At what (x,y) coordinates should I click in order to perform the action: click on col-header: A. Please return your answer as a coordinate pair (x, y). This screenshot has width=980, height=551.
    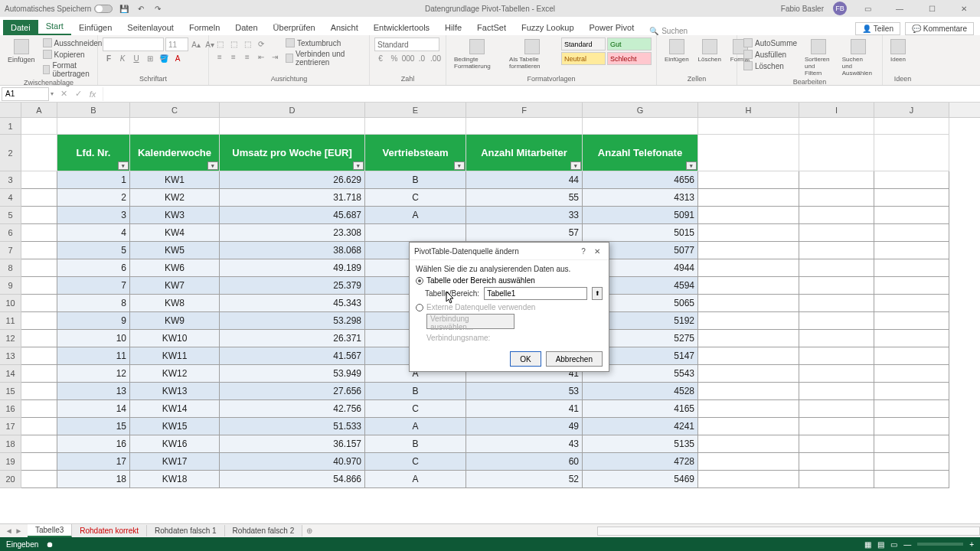
    Looking at the image, I should click on (40, 110).